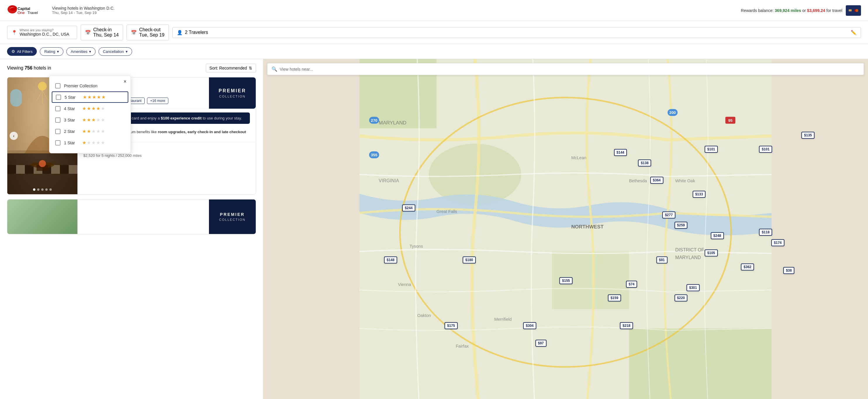 The image size is (868, 399). What do you see at coordinates (58, 120) in the screenshot?
I see `3star-checkbox` at bounding box center [58, 120].